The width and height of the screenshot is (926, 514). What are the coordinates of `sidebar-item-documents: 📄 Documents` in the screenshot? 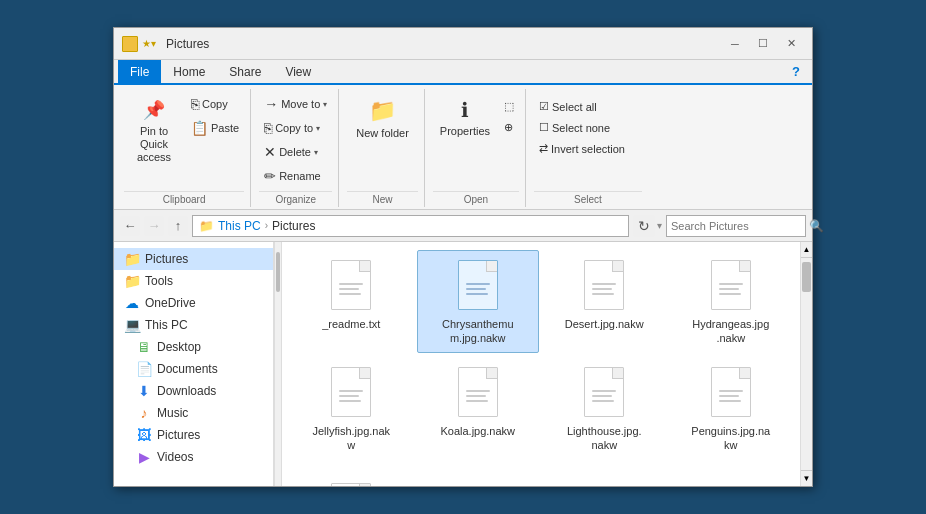 It's located at (194, 369).